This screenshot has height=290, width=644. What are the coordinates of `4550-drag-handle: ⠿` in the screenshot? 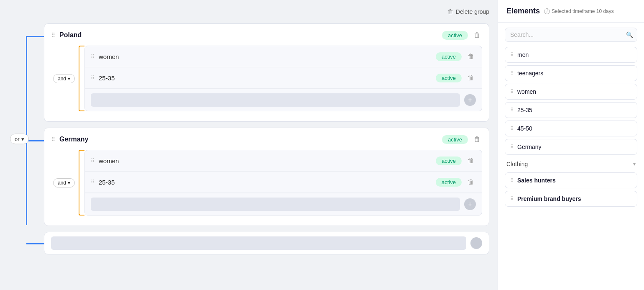 It's located at (512, 128).